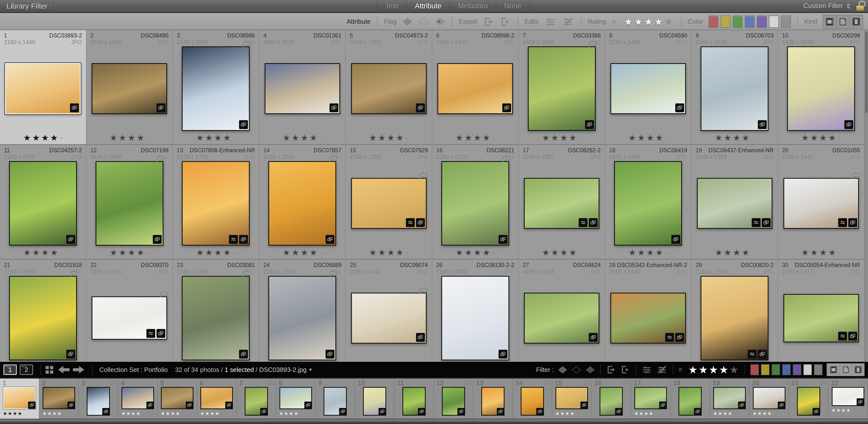 This screenshot has width=868, height=424. Describe the element at coordinates (79, 370) in the screenshot. I see `next-photo-icon` at that location.